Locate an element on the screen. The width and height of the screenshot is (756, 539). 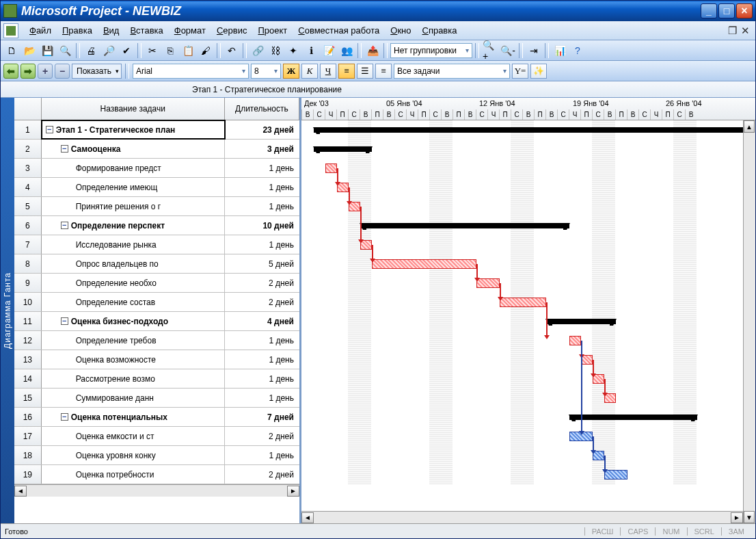
table-row: 4Определение имеющ1 день is located at coordinates (157, 187).